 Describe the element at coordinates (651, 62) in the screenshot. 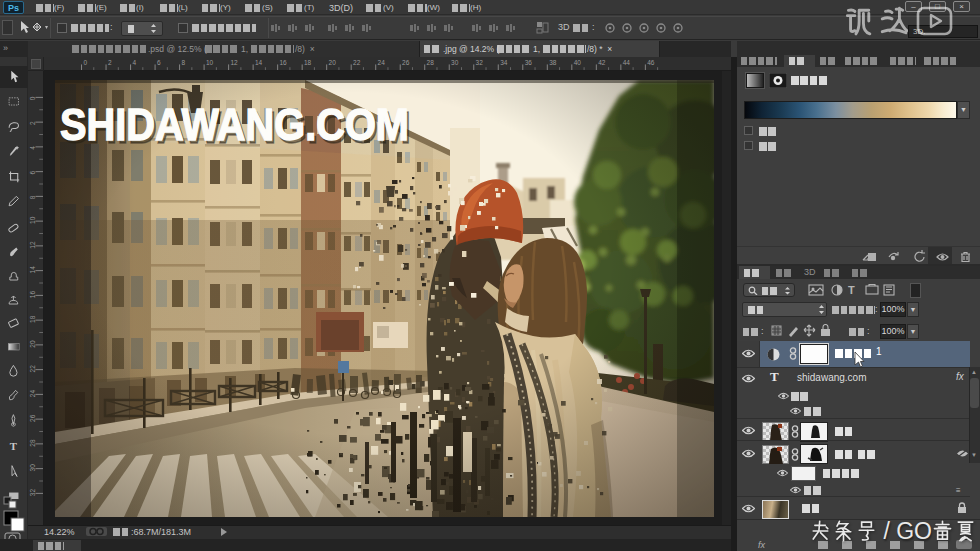

I see `svg-text: 46` at that location.